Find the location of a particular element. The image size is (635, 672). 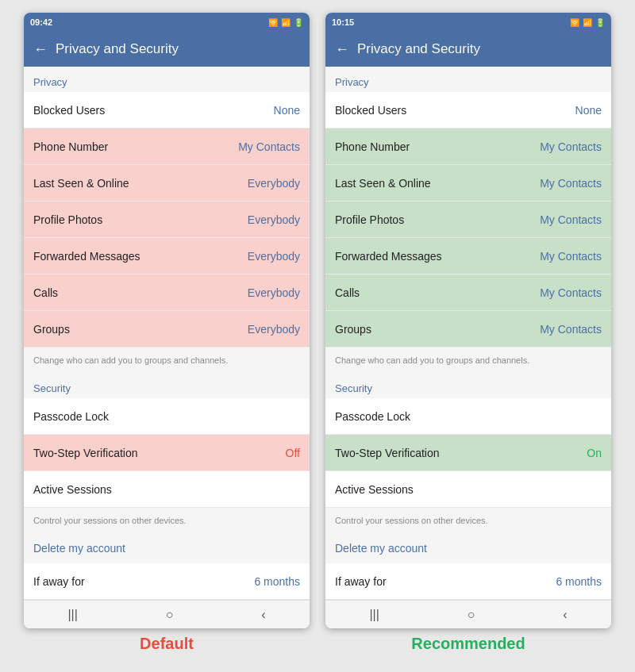

right-phone-number: Phone Number My Contacts is located at coordinates (468, 147).